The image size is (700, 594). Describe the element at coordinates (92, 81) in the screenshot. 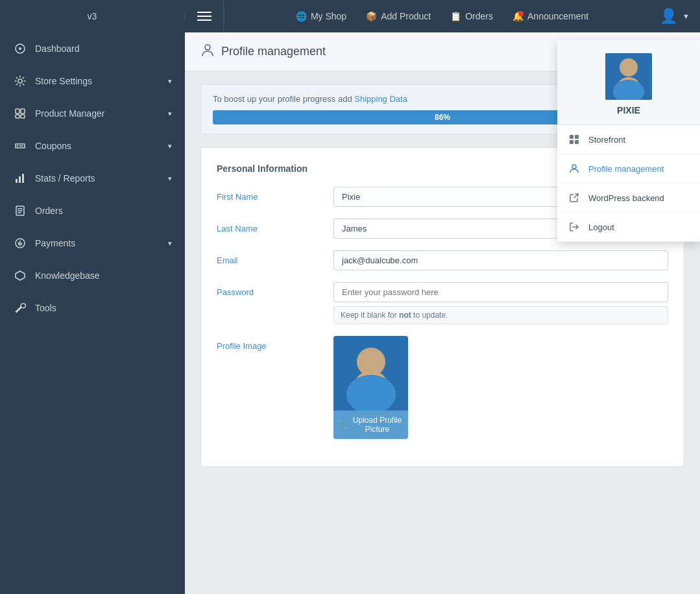

I see `sidebar-item-store-settings: Store Settings ▾` at that location.